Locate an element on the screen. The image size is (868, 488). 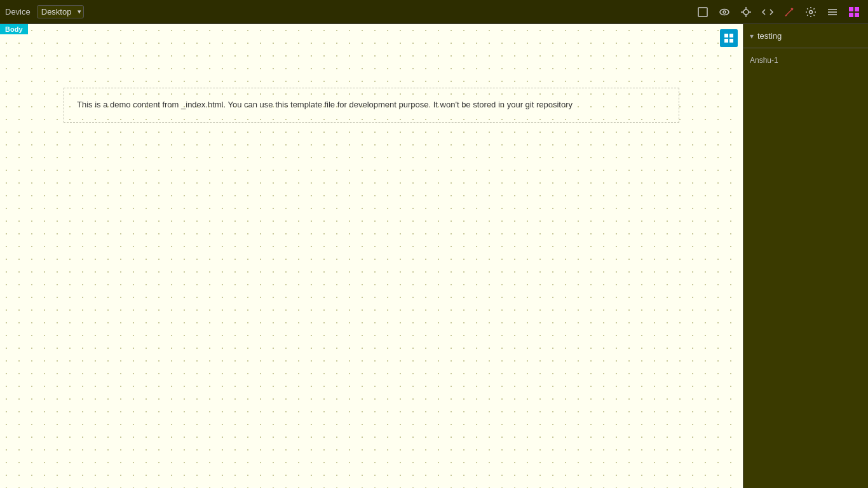
device-select: Desktop Tablet Mobile is located at coordinates (60, 11).